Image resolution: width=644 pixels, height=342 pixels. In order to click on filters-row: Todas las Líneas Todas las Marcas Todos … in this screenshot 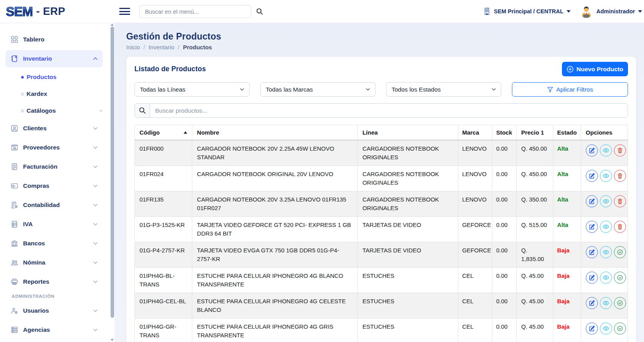, I will do `click(381, 89)`.